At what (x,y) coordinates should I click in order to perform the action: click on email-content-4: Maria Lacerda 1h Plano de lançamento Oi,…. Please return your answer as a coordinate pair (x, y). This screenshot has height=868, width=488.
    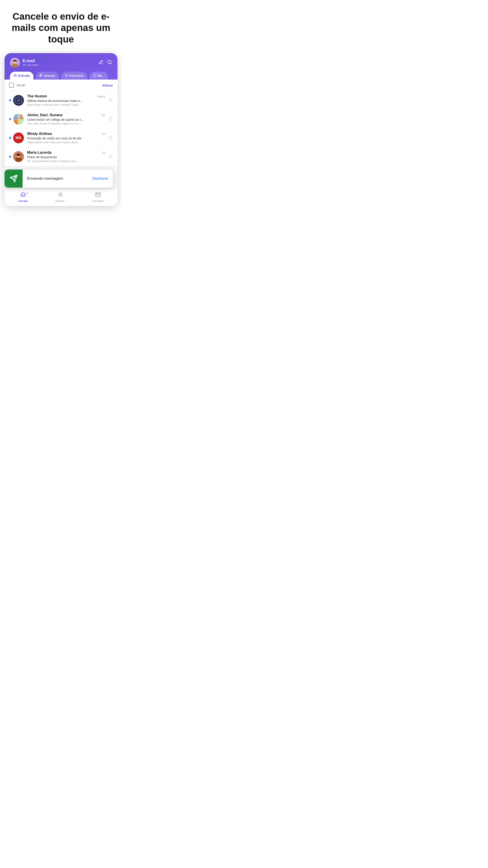
    Looking at the image, I should click on (66, 157).